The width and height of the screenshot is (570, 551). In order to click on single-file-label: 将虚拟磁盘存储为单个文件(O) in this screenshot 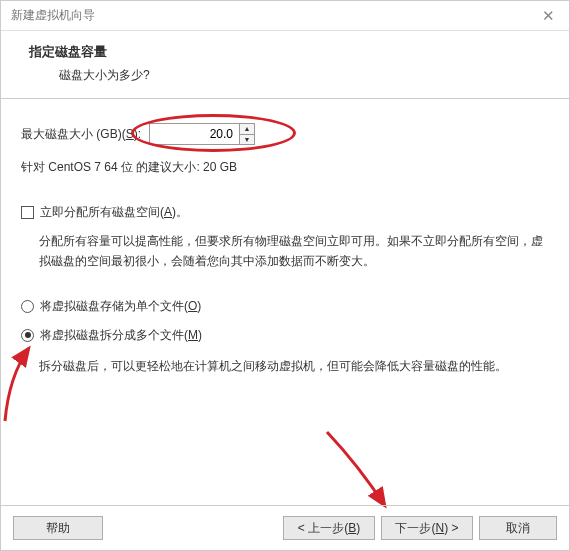, I will do `click(120, 306)`.